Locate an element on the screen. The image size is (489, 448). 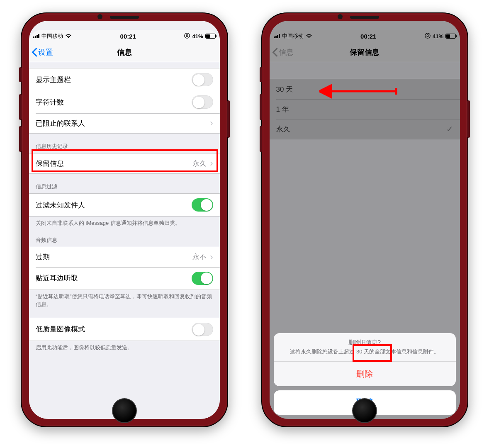
row-label: 贴近耳边听取 is located at coordinates (57, 278).